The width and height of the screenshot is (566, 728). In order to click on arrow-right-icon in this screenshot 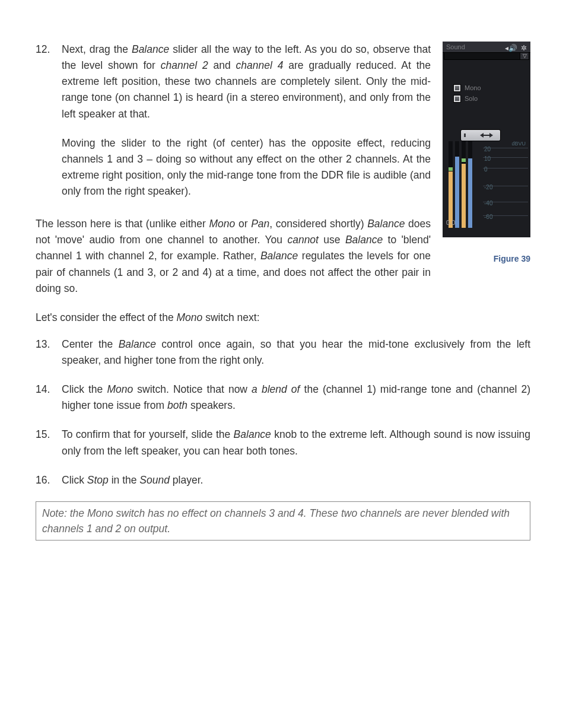, I will do `click(491, 135)`.